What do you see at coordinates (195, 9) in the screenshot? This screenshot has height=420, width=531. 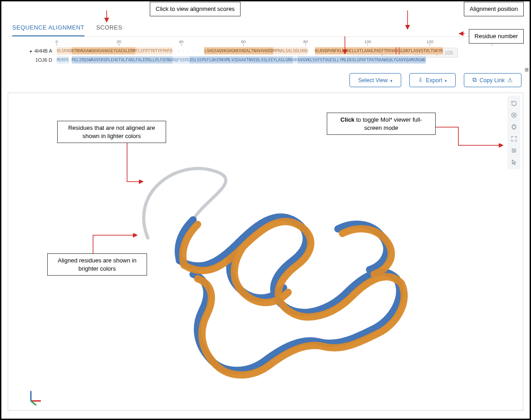 I see `callout-scores-tip: Click to view alignment scores` at bounding box center [195, 9].